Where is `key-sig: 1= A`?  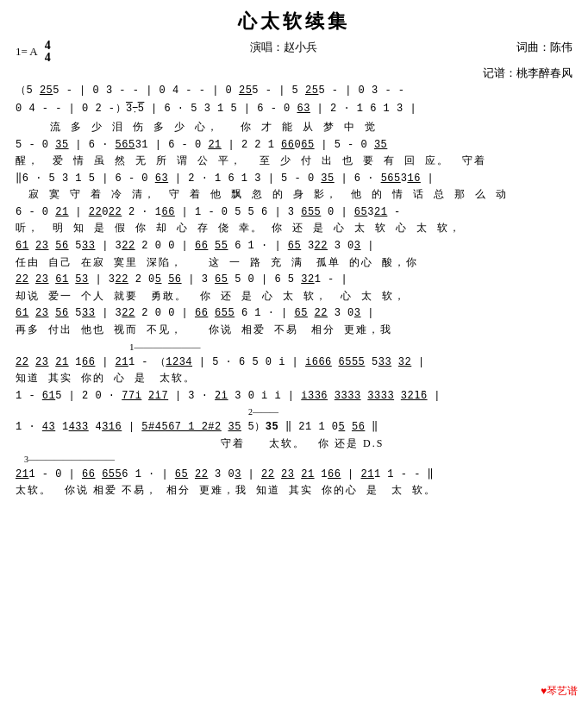 key-sig: 1= A is located at coordinates (27, 52).